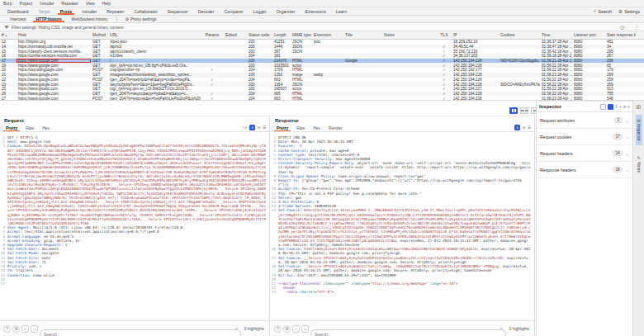 This screenshot has width=644, height=336. Describe the element at coordinates (514, 111) in the screenshot. I see `layout-columns-button` at that location.